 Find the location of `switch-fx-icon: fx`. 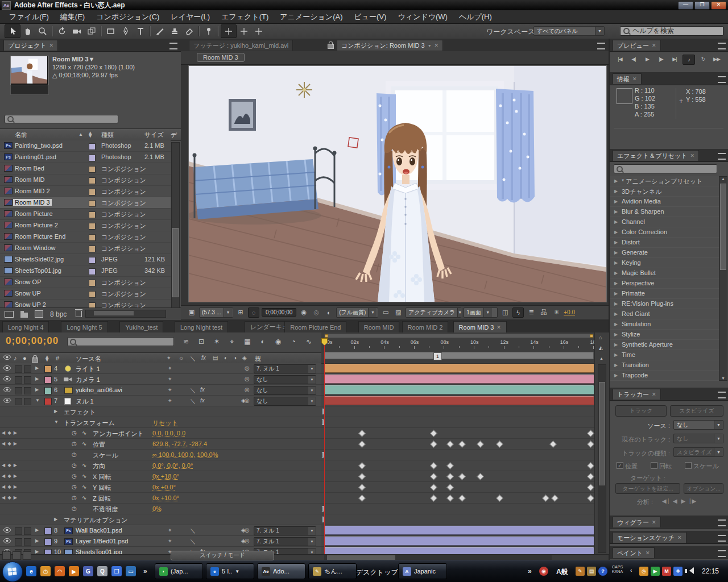

switch-fx-icon: fx is located at coordinates (202, 400).